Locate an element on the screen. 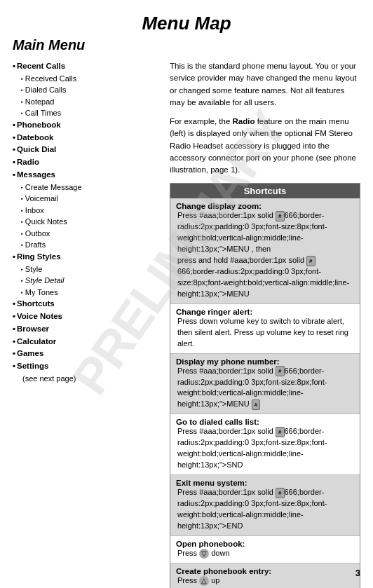  menu-list-item: • Ring Styles is located at coordinates (86, 257).